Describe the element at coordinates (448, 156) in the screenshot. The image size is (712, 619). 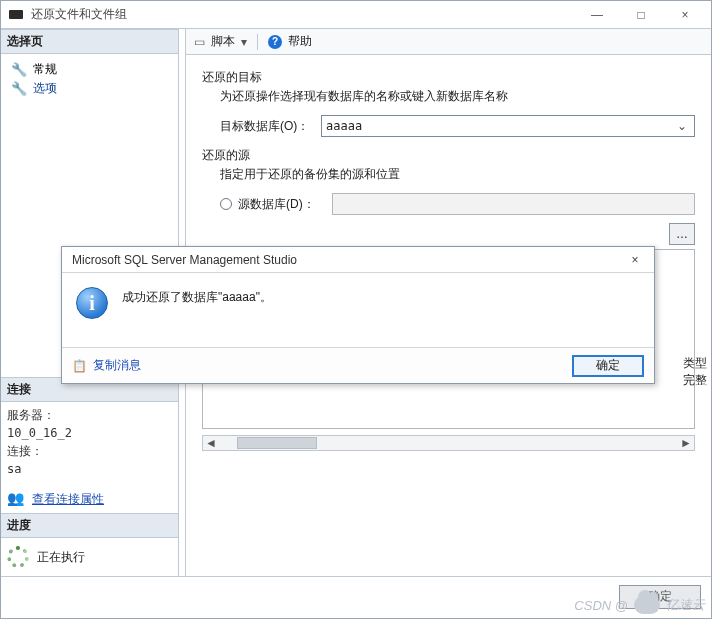
I see `restore-source-title: 还原的源` at that location.